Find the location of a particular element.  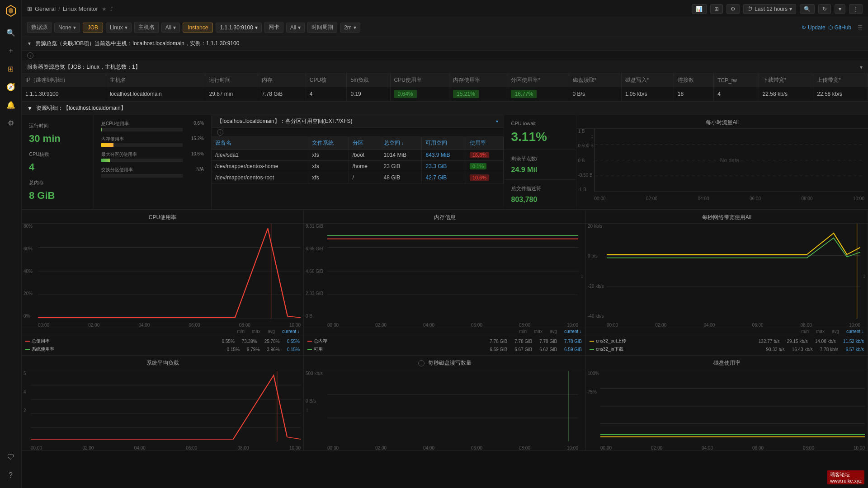

github-btn: ⬡ GitHub is located at coordinates (840, 28).